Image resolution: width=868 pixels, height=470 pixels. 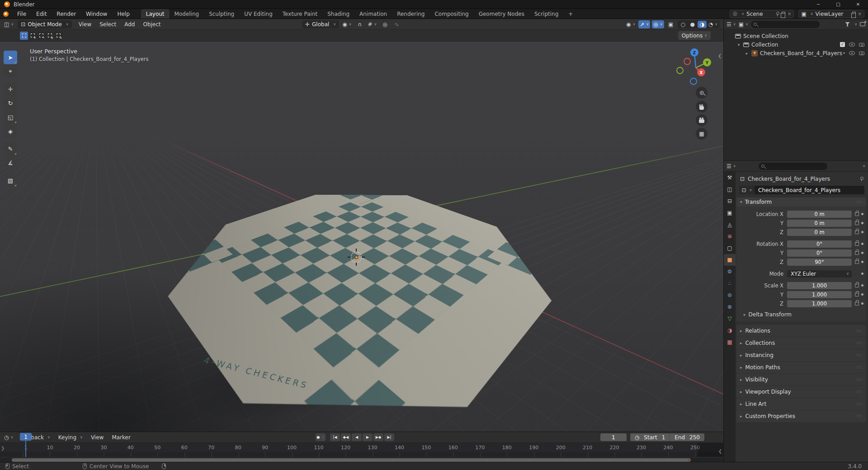 What do you see at coordinates (321, 24) in the screenshot?
I see `transform-orientation-dropdown: ✛ Global ∨` at bounding box center [321, 24].